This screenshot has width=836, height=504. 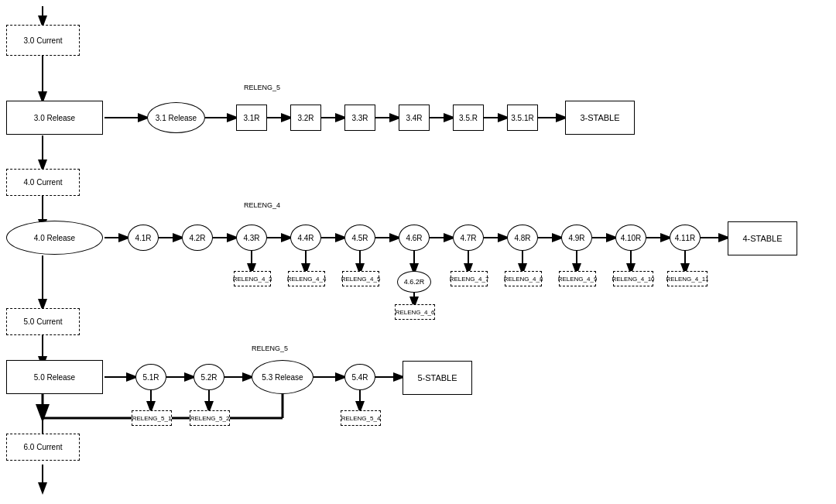 What do you see at coordinates (283, 377) in the screenshot?
I see `node-5-3-release: 5.3 Release` at bounding box center [283, 377].